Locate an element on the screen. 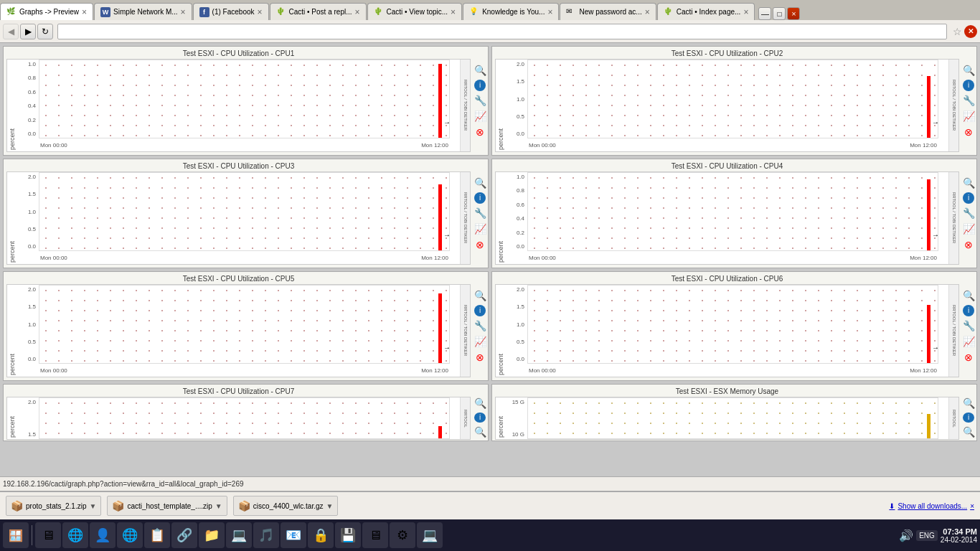 This screenshot has width=980, height=551. tab-knowledge: 💡 Knowledge is You... × is located at coordinates (511, 11).